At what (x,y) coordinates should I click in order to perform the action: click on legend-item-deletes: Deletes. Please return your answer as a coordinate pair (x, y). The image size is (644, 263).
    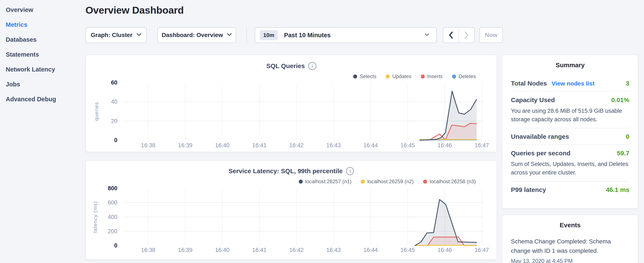
    Looking at the image, I should click on (464, 76).